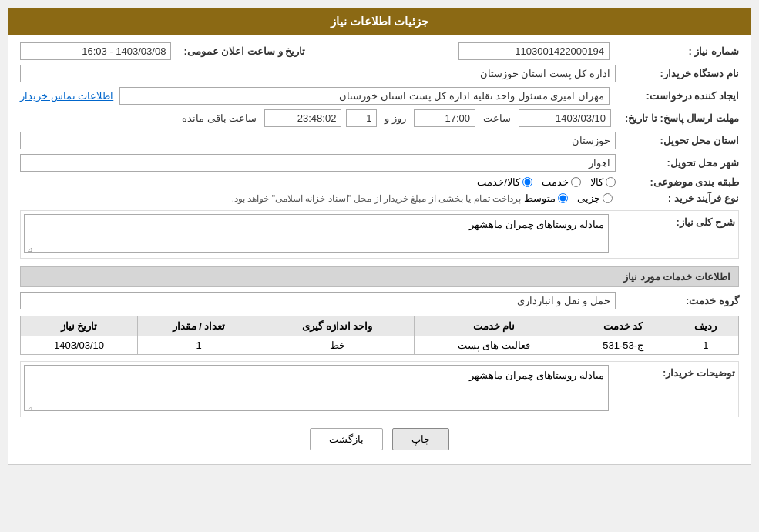  Describe the element at coordinates (569, 199) in the screenshot. I see `nooe-farayand-radio-group: جزیی متوسط` at that location.